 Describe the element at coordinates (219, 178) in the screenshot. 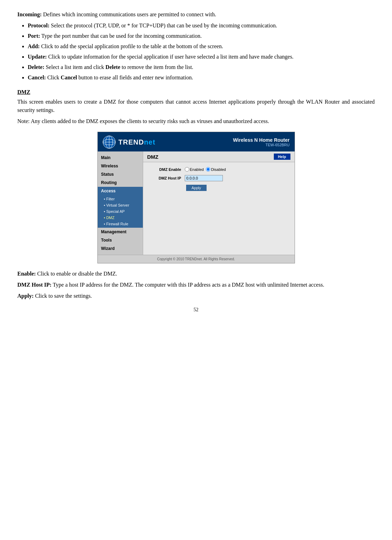

I see `dmz-host-ip-row: DMZ Host IP` at that location.